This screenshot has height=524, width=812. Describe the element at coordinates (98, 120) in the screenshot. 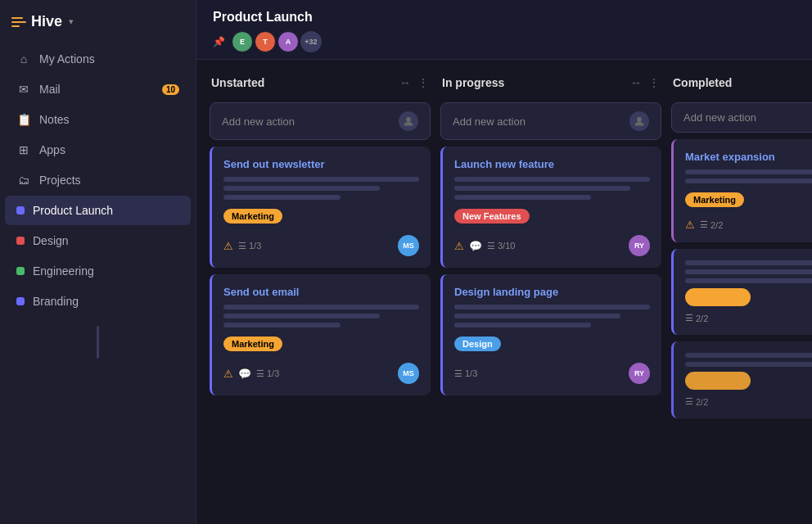

I see `sidebar-item-notes: 📋 Notes` at that location.